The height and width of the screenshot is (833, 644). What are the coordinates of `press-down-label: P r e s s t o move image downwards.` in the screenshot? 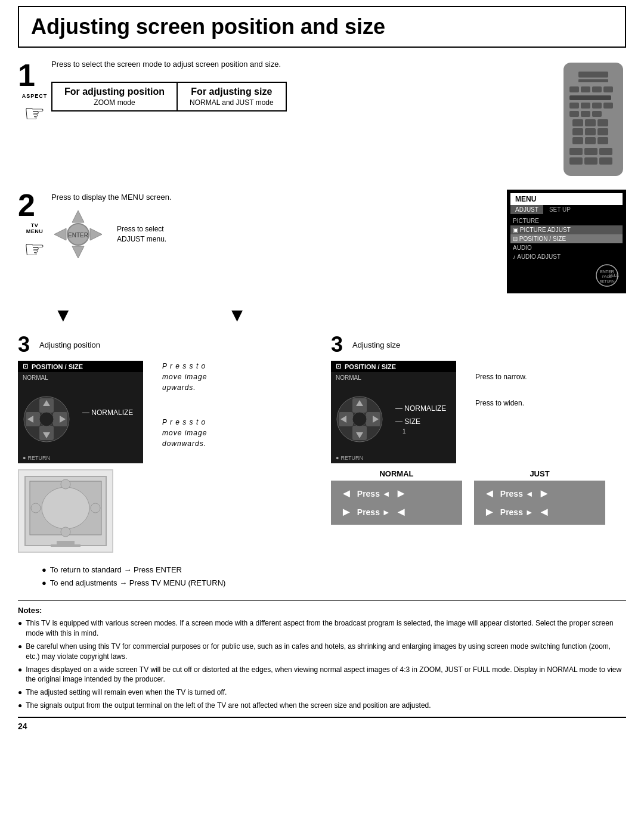 It's located at (185, 433).